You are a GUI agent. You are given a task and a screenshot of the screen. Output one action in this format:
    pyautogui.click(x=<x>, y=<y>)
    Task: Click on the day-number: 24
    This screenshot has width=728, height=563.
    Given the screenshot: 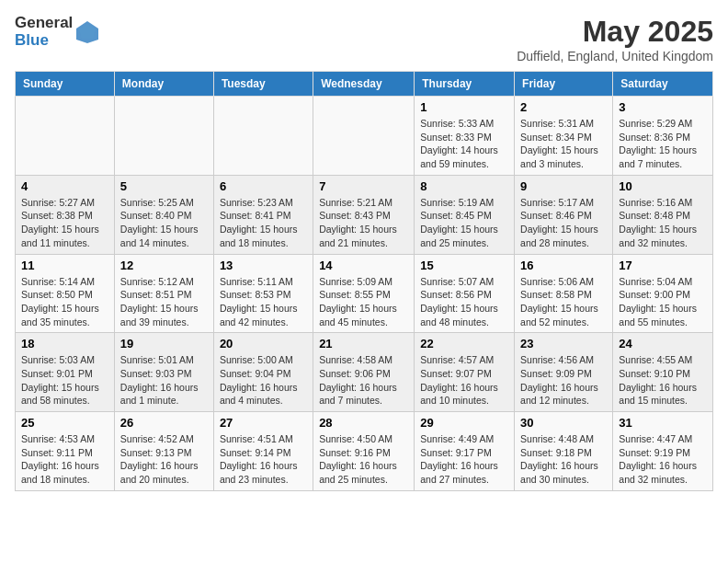 What is the action you would take?
    pyautogui.click(x=663, y=344)
    